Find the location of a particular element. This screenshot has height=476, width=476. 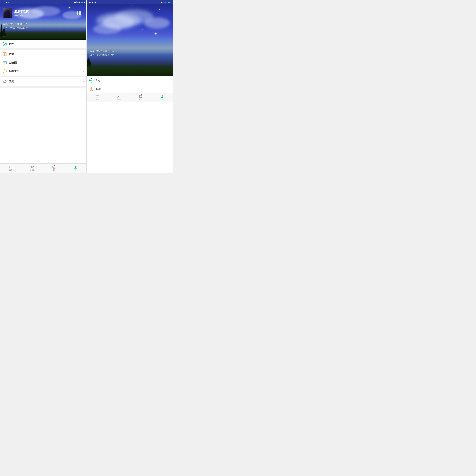

poem-line2-left: 总有一个会对你温柔以待 is located at coordinates (15, 28).